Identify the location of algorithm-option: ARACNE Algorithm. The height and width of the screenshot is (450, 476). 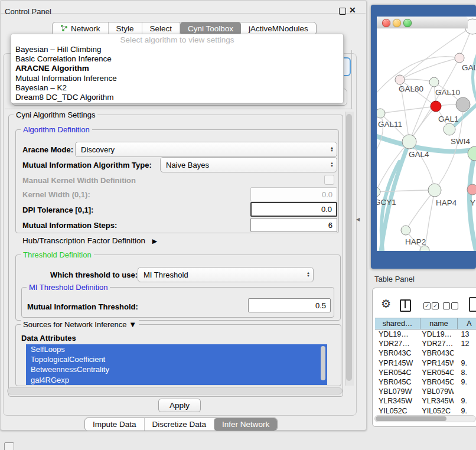
(177, 69).